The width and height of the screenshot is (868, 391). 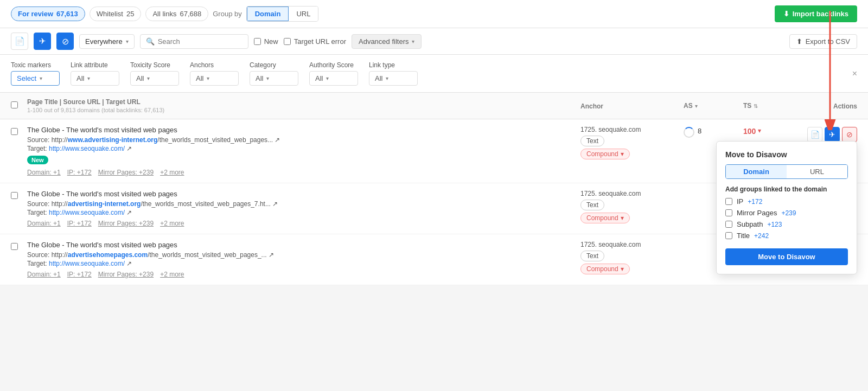 What do you see at coordinates (301, 151) in the screenshot?
I see `row-1-main: The Globe - The world's most visited web…` at bounding box center [301, 151].